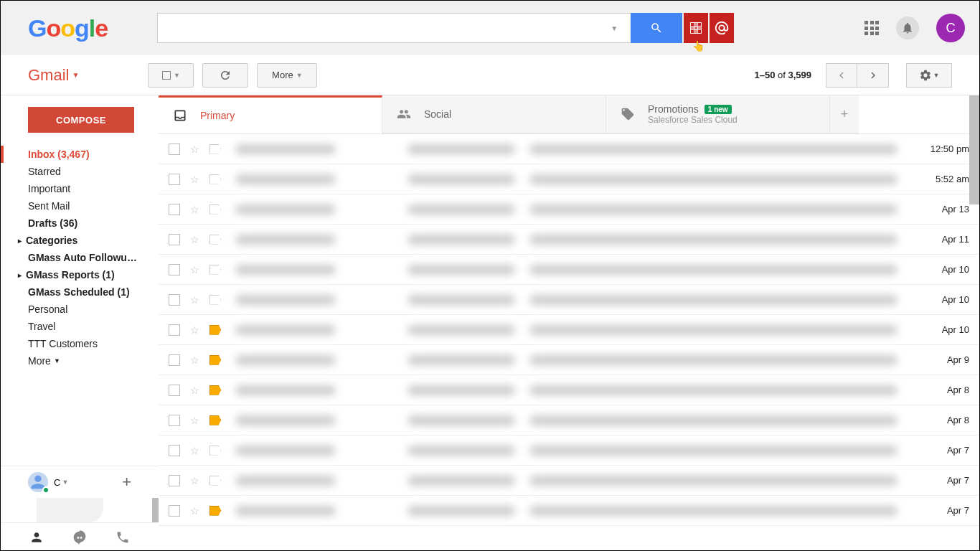  I want to click on contacts-tab, so click(37, 539).